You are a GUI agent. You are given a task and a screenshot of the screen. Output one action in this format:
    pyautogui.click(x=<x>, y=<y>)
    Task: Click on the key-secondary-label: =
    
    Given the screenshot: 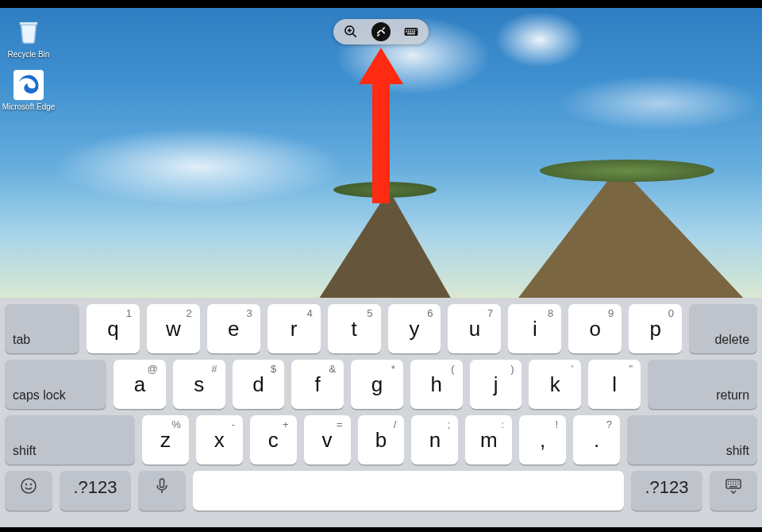 What is the action you would take?
    pyautogui.click(x=340, y=424)
    